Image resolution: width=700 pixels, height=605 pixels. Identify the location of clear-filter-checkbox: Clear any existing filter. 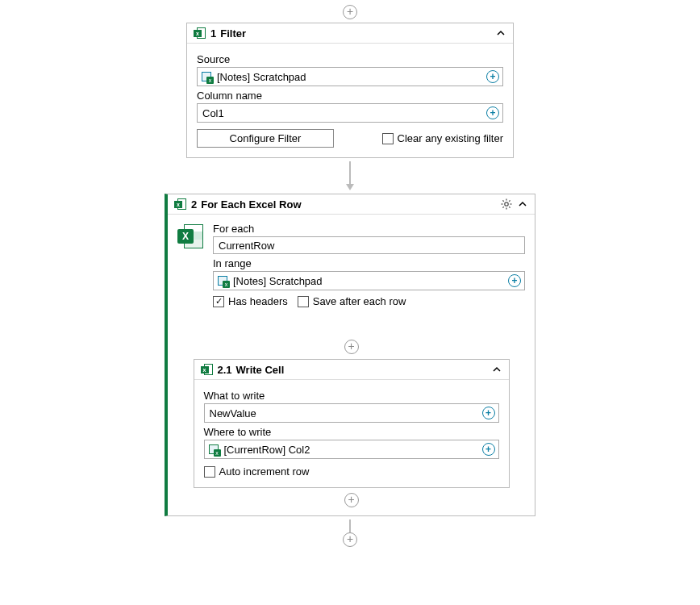
(444, 139).